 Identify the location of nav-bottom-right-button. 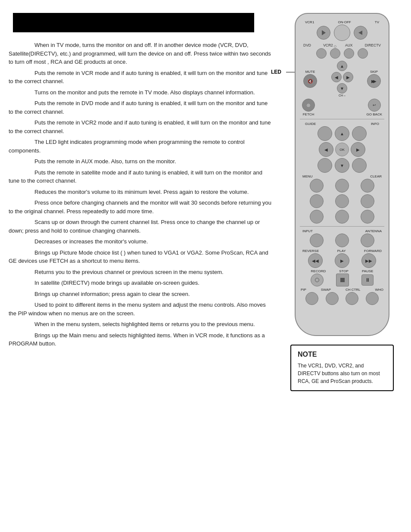
(359, 165).